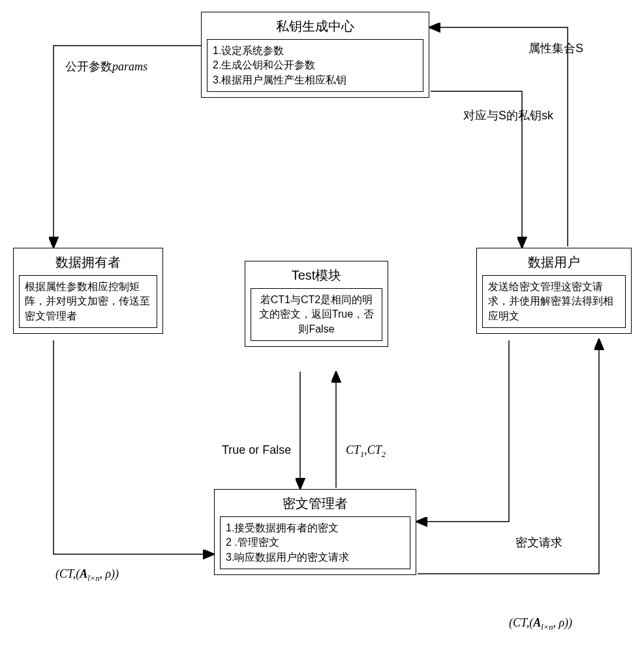  Describe the element at coordinates (315, 532) in the screenshot. I see `ct-manager-box: 密文管理者 1.接受数据拥有者的密文 2 .管理密文 3.响应数据用户的密文请求` at that location.